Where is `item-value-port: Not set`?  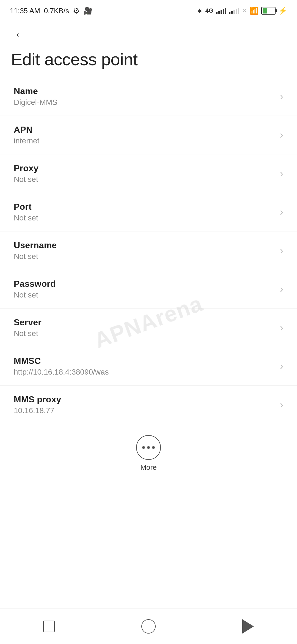
item-value-port: Not set is located at coordinates (144, 218).